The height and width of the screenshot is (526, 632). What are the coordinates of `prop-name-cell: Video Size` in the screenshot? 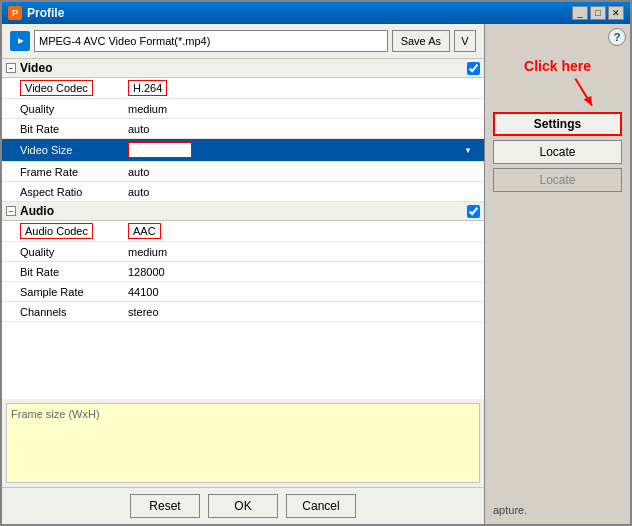 It's located at (62, 150).